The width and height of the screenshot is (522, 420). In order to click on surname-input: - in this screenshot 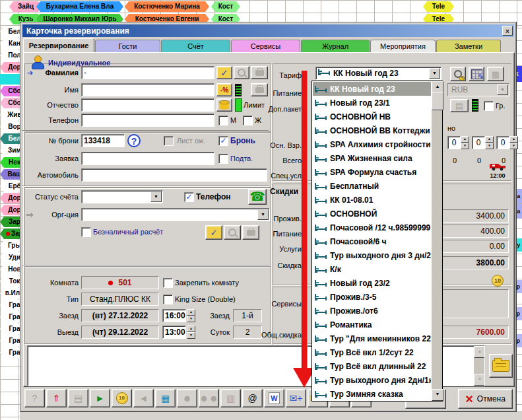, I will do `click(148, 73)`.